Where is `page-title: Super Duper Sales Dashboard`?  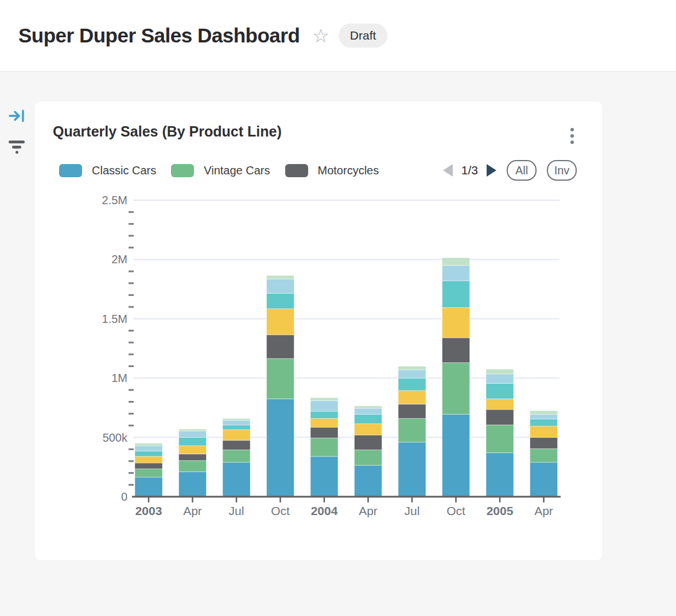
page-title: Super Duper Sales Dashboard is located at coordinates (159, 36).